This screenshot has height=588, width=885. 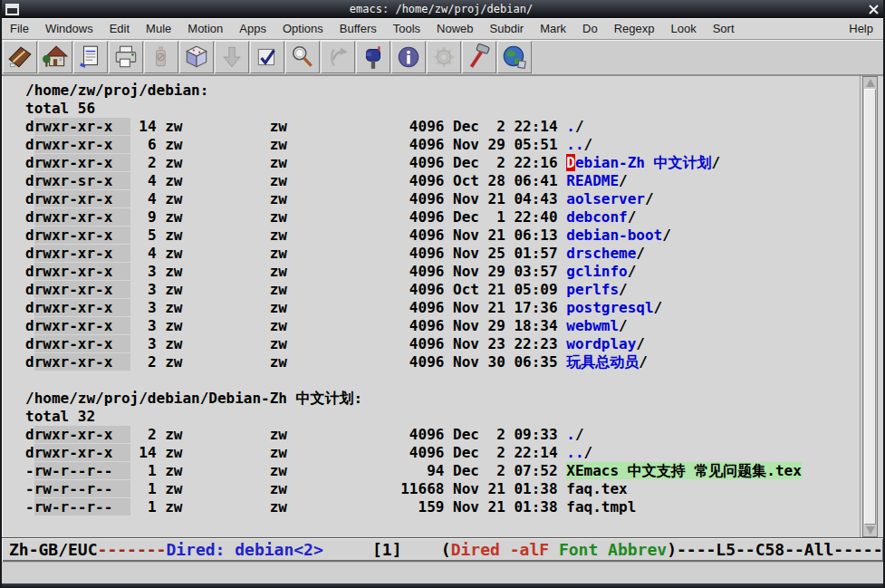 What do you see at coordinates (634, 29) in the screenshot?
I see `menu-item-regexp: Regexp` at bounding box center [634, 29].